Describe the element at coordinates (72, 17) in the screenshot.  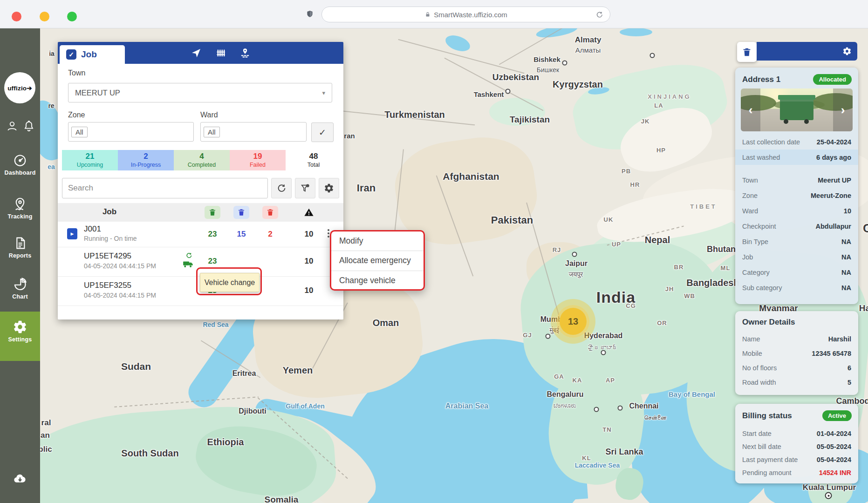
I see `window-zoom-button` at that location.